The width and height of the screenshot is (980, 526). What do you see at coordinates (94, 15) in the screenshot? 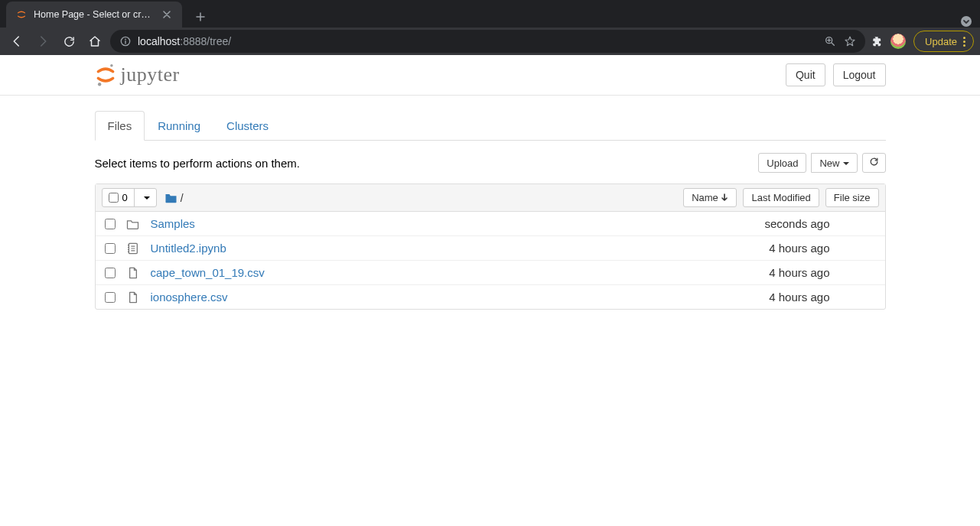
I see `browser-tab: Home Page - Select or create a` at bounding box center [94, 15].